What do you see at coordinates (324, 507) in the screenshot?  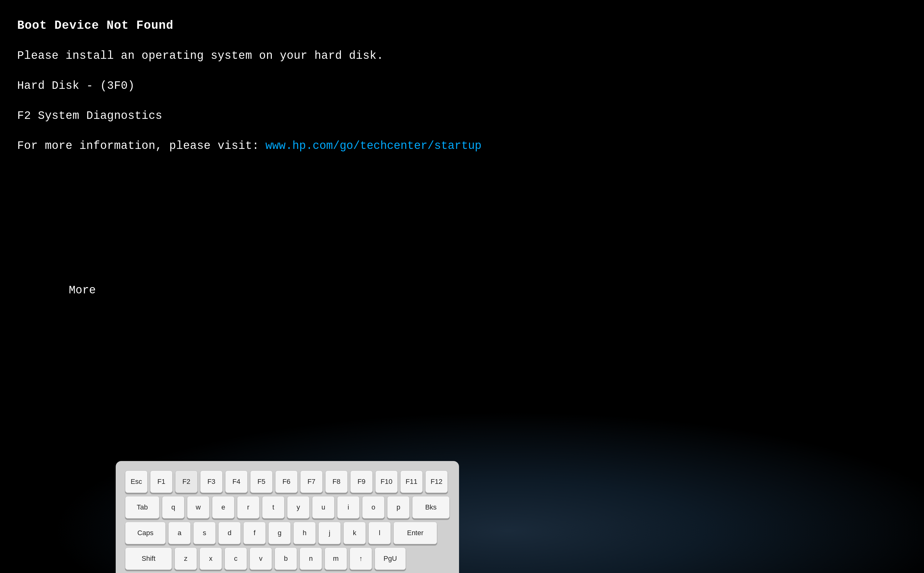 I see `key-u: u` at bounding box center [324, 507].